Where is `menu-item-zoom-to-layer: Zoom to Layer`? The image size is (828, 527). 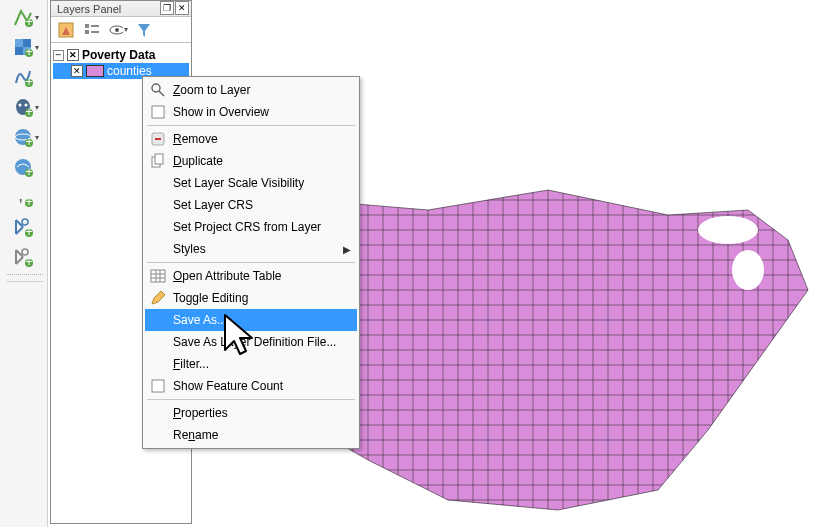 menu-item-zoom-to-layer: Zoom to Layer is located at coordinates (251, 90).